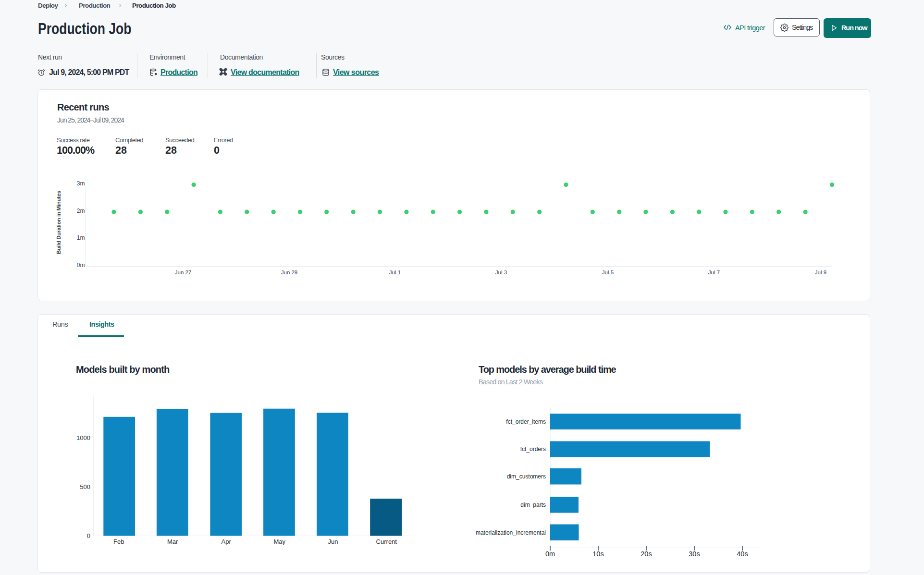  Describe the element at coordinates (714, 272) in the screenshot. I see `svg-text: Jul 7` at that location.